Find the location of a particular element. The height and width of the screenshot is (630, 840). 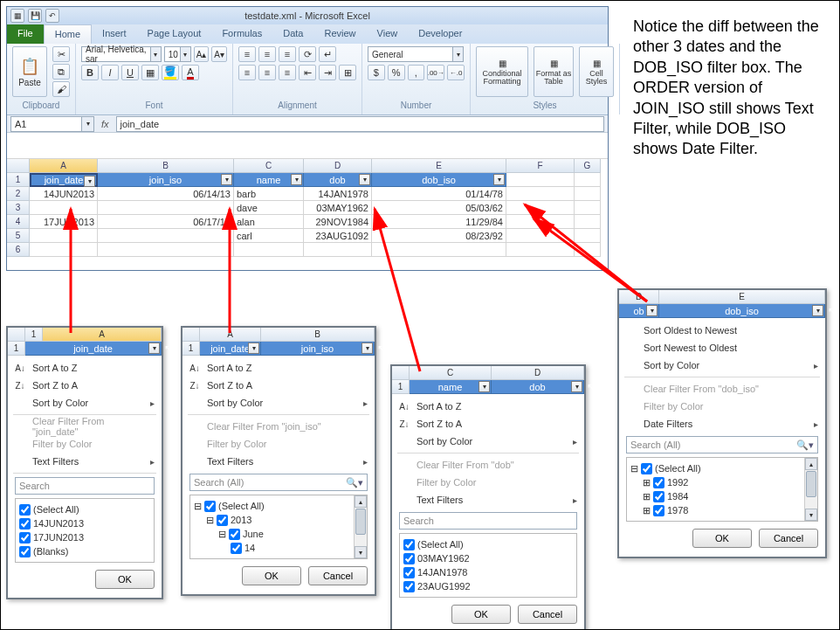

cell: 14JUN2013 is located at coordinates (64, 194).